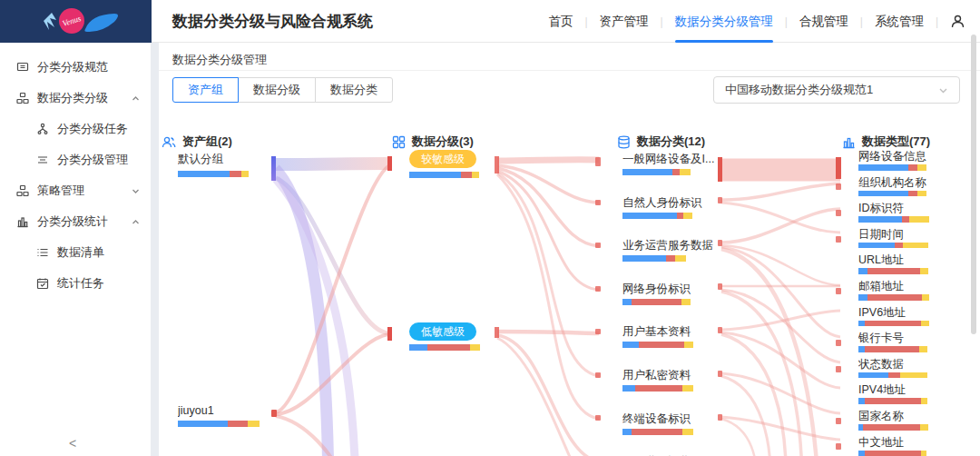  I want to click on sidebar-item-label: 分类分级任务, so click(93, 129).